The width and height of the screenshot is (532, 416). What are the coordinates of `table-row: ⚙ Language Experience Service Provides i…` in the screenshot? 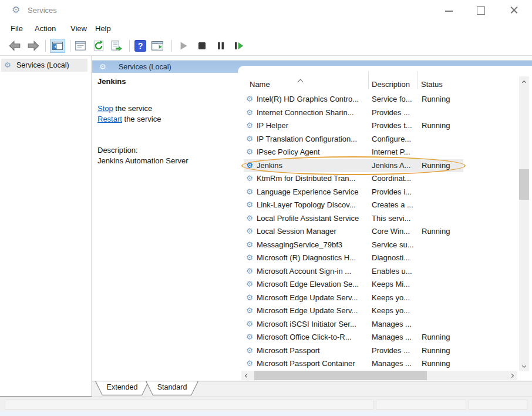 It's located at (382, 193).